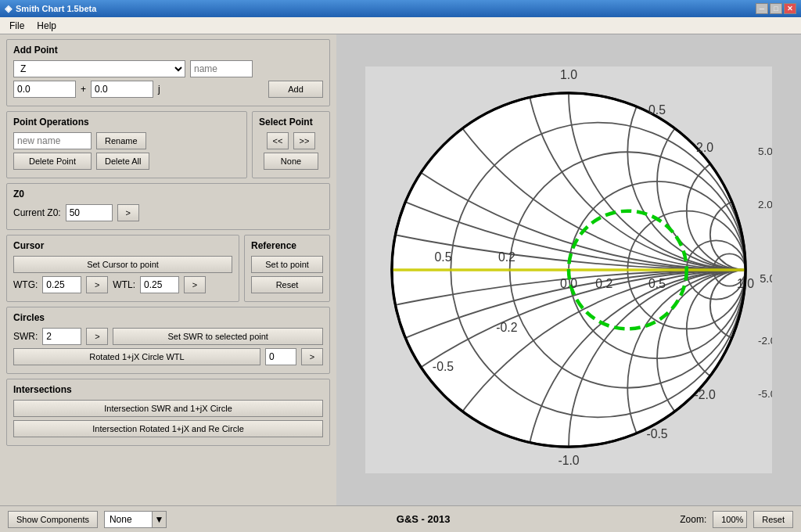 This screenshot has height=532, width=801. I want to click on app-title: Smith Chart 1.5beta, so click(56, 9).